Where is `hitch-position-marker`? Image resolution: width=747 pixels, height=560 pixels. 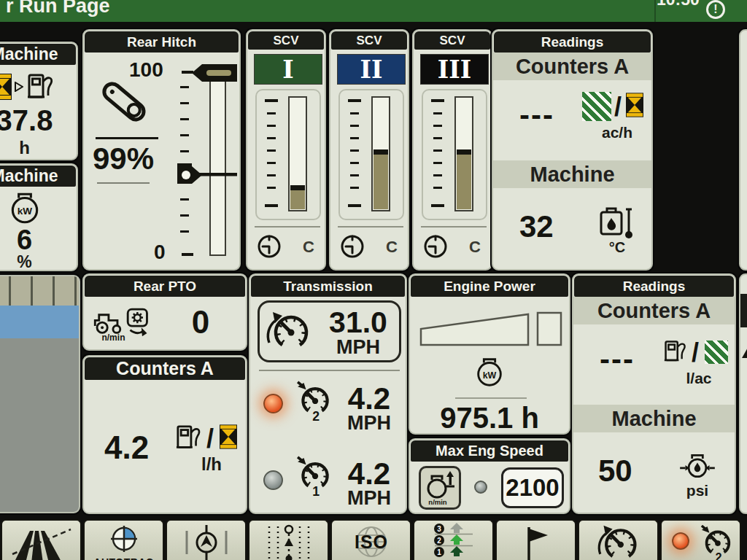 hitch-position-marker is located at coordinates (207, 175).